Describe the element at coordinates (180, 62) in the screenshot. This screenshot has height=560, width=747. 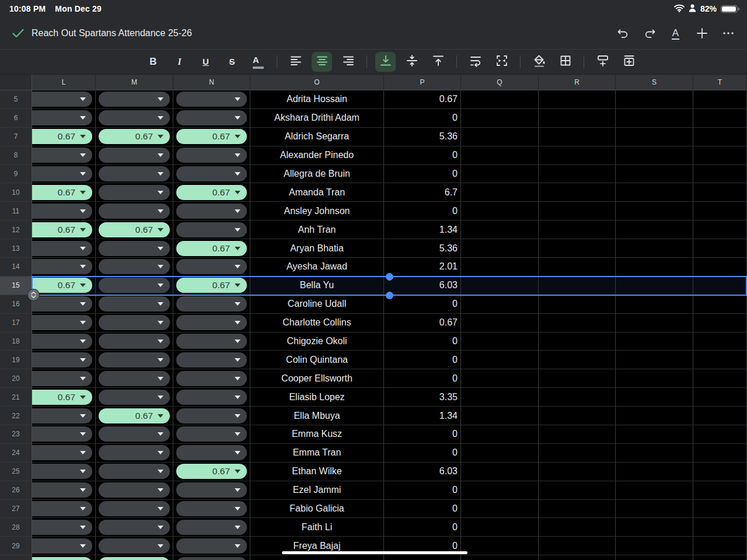
I see `italic-button: I` at that location.